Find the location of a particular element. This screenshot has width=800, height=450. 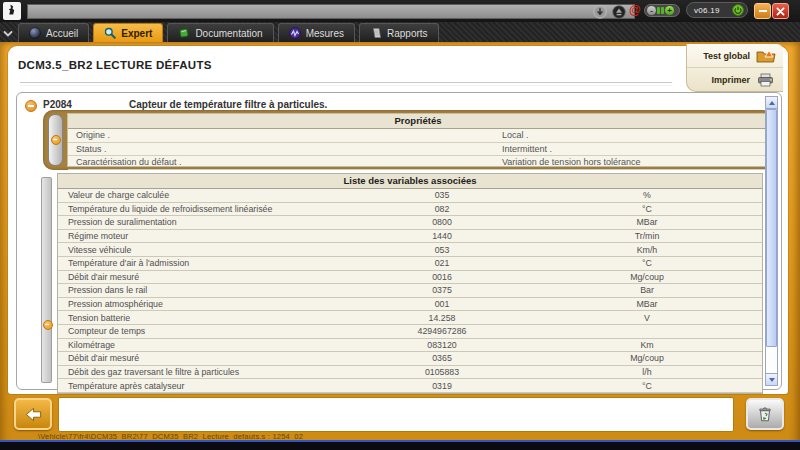

fault-code: P2084 is located at coordinates (58, 104).